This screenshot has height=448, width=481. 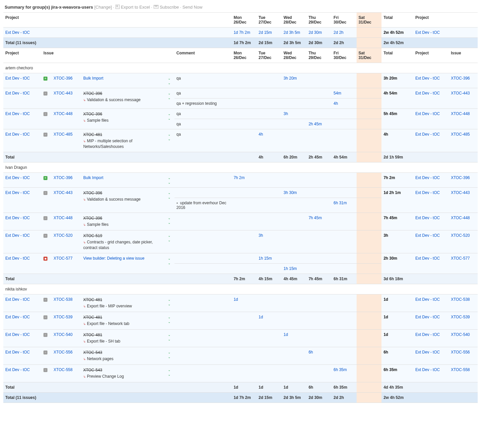 I want to click on issue-key: XTOC-539, so click(x=66, y=321).